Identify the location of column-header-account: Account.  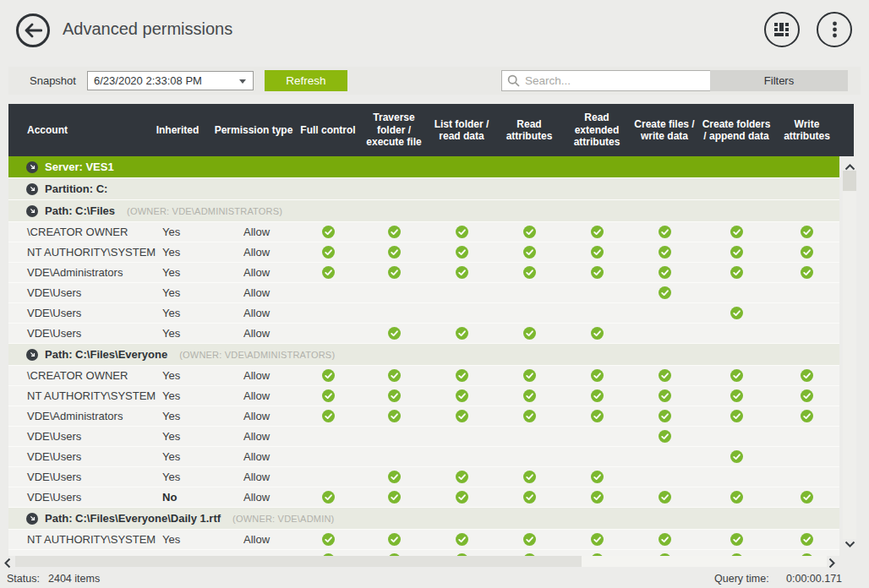
(76, 130).